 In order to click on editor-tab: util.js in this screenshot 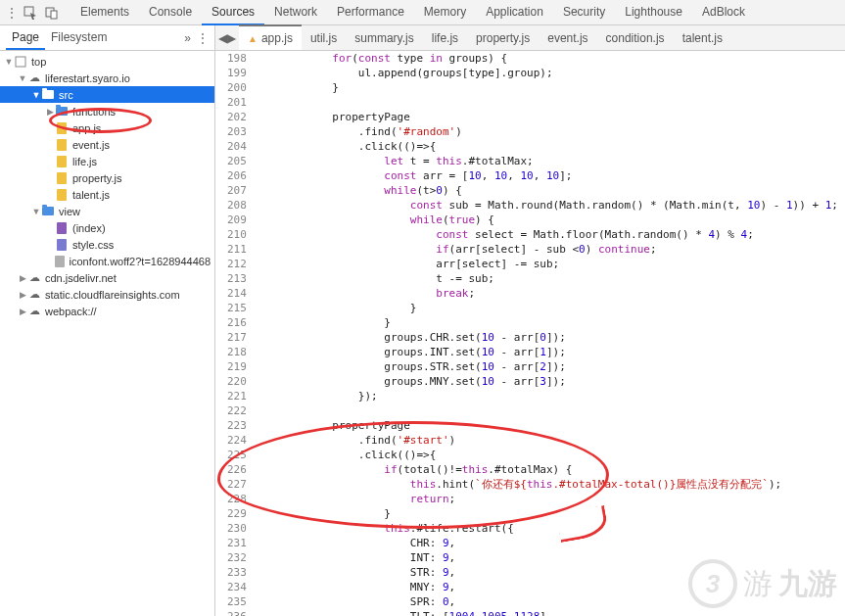, I will do `click(323, 37)`.